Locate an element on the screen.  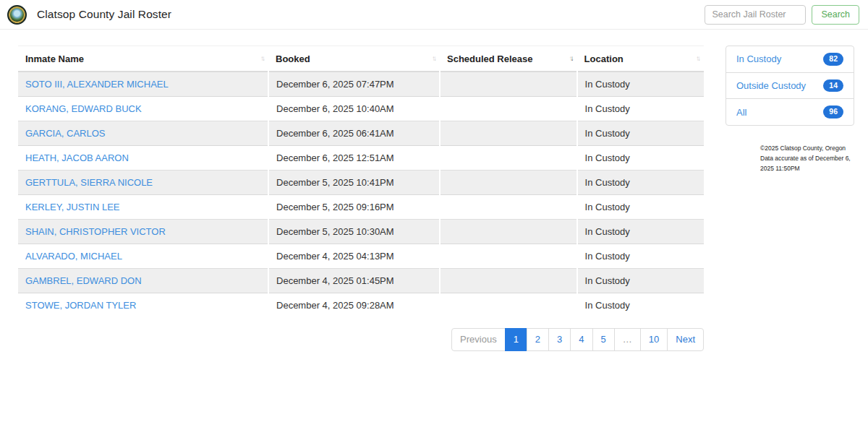
pagination-ellipsis: … is located at coordinates (628, 340).